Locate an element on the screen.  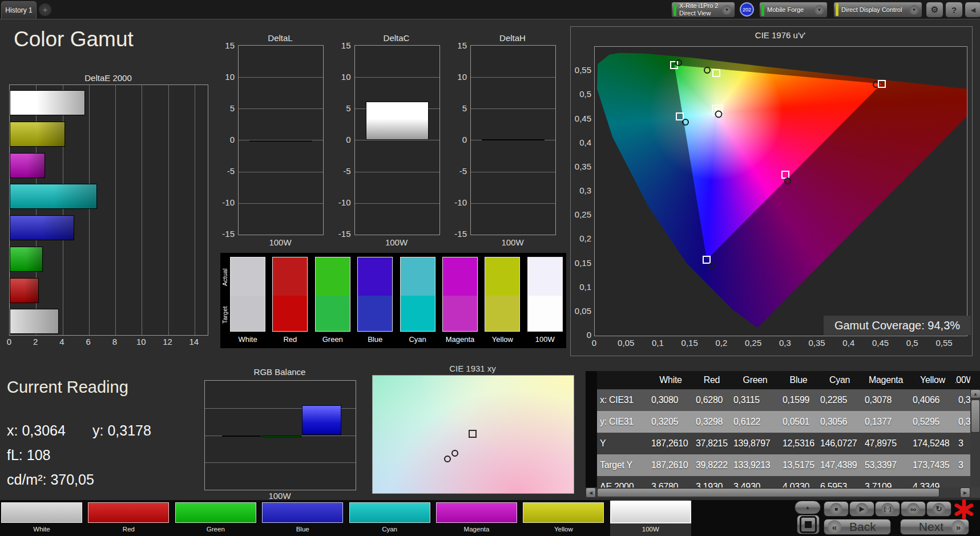
table-row: y: CIE310,32050,32980,61220,05010,30560,… is located at coordinates (783, 422).